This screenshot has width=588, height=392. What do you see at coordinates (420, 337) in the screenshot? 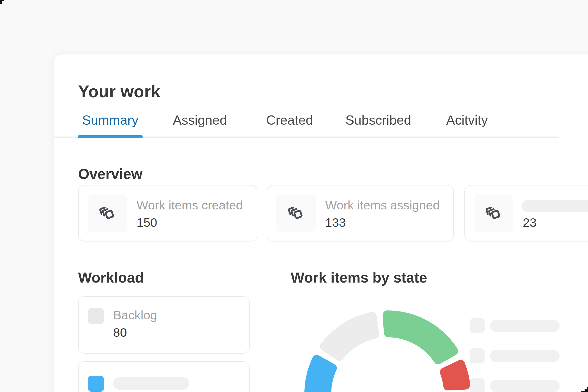
I see `donut-segment-green` at bounding box center [420, 337].